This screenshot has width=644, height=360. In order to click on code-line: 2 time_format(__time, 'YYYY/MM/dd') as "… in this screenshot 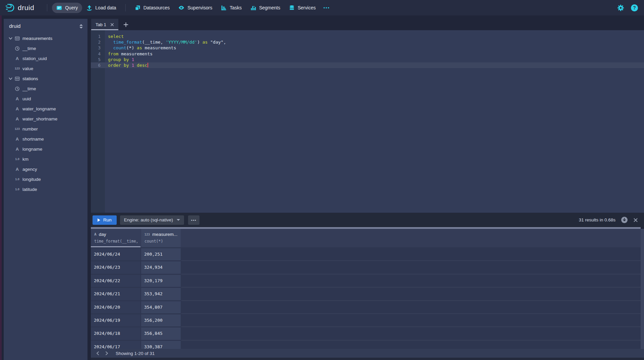, I will do `click(367, 42)`.